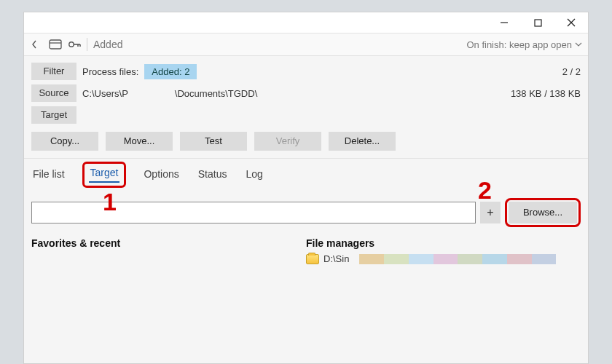  What do you see at coordinates (443, 243) in the screenshot?
I see `filemanagers-heading: File managers` at bounding box center [443, 243].